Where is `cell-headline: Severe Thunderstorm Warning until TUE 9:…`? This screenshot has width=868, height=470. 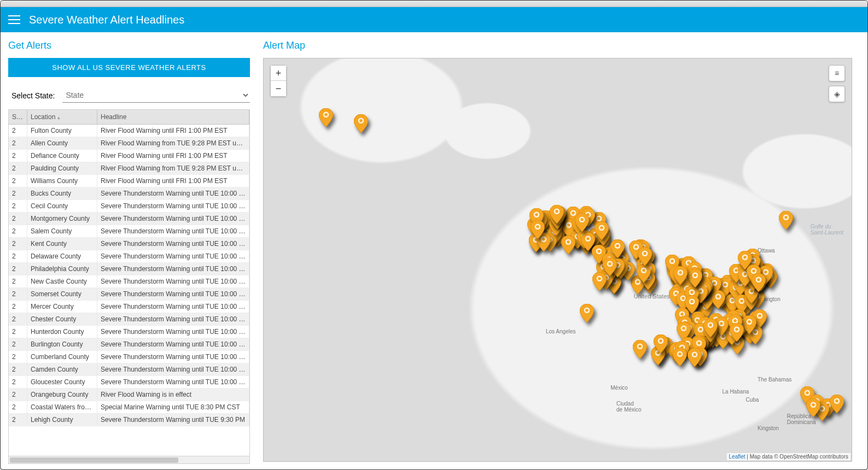
cell-headline: Severe Thunderstorm Warning until TUE 9:… is located at coordinates (173, 420).